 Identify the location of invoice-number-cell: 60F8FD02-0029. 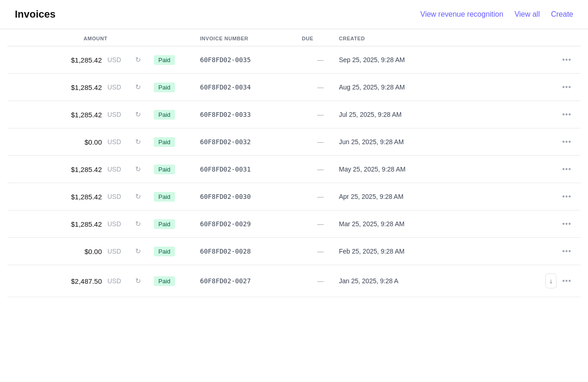
(251, 224).